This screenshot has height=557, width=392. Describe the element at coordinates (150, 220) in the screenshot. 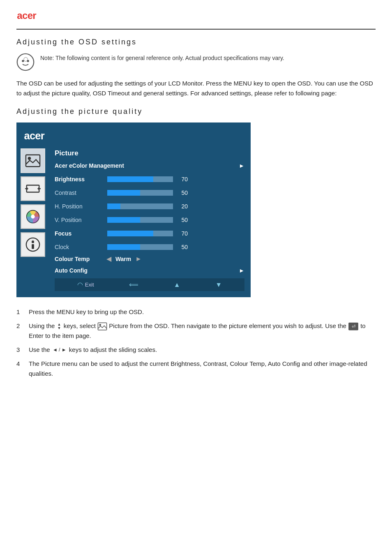

I see `osd-content: Picture Acer eColor Management ► Brightn…` at that location.